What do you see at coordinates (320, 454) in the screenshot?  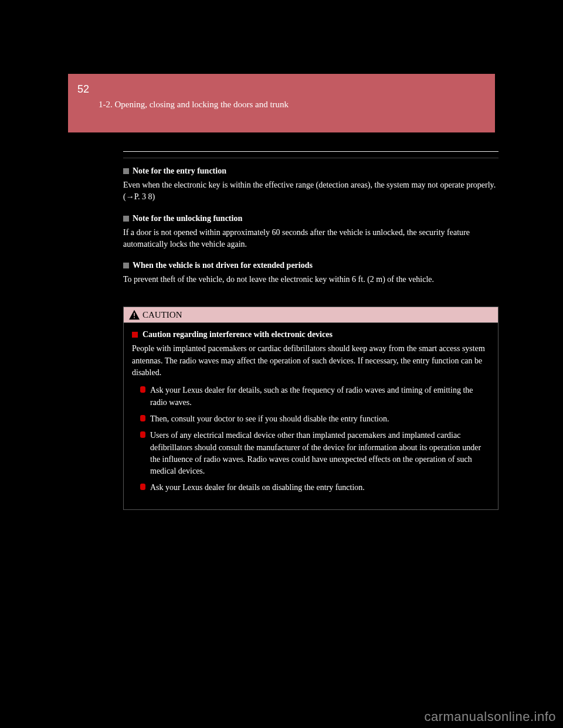 I see `caution-item-text: Users of any electrical medical device o…` at bounding box center [320, 454].